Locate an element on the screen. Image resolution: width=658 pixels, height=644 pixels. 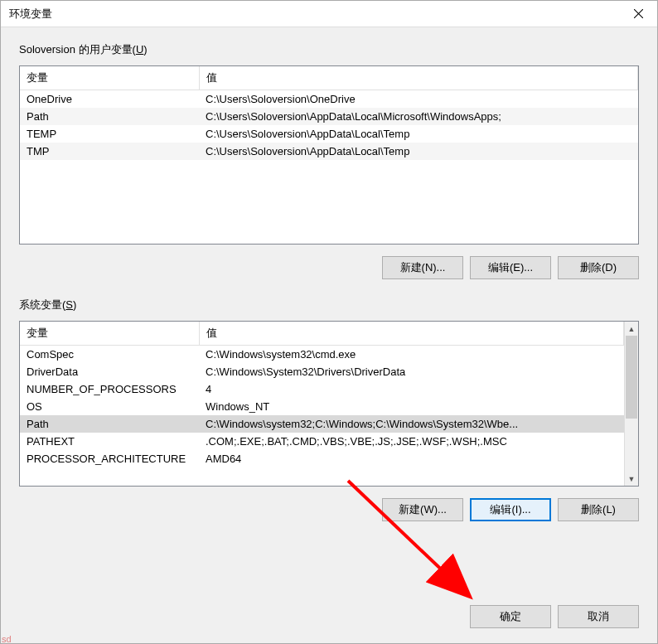
table-row: ComSpecC:\Windows\system32\cmd.exe is located at coordinates (322, 355).